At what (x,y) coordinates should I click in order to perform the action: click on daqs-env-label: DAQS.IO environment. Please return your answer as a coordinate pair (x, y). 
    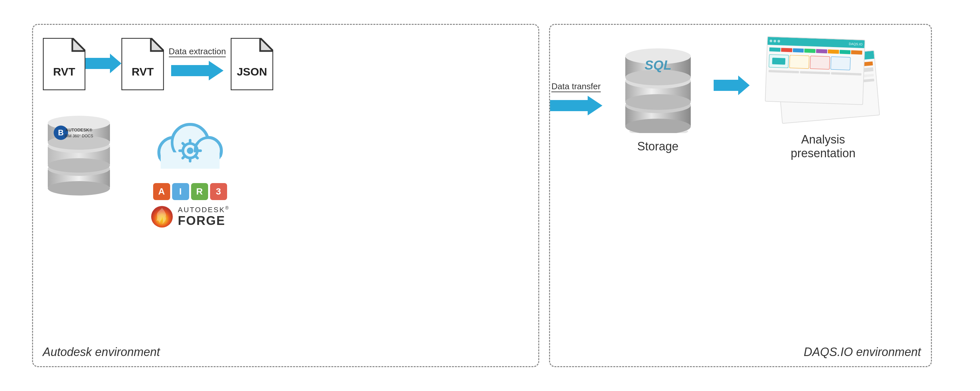
    Looking at the image, I should click on (862, 352).